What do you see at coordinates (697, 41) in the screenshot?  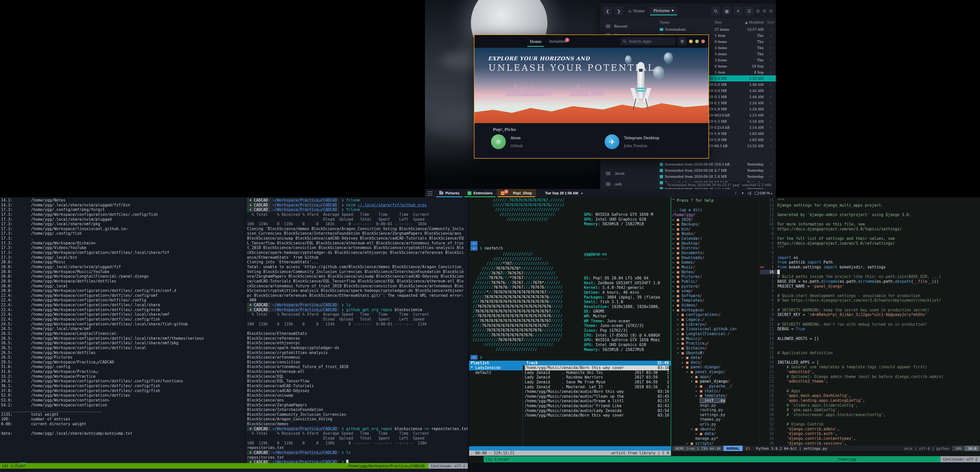 I see `window-maximize` at bounding box center [697, 41].